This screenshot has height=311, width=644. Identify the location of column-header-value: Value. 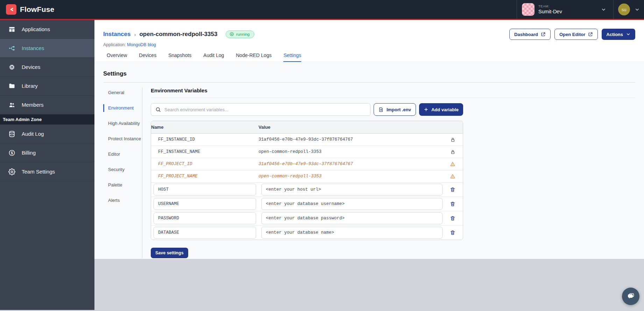
(351, 127).